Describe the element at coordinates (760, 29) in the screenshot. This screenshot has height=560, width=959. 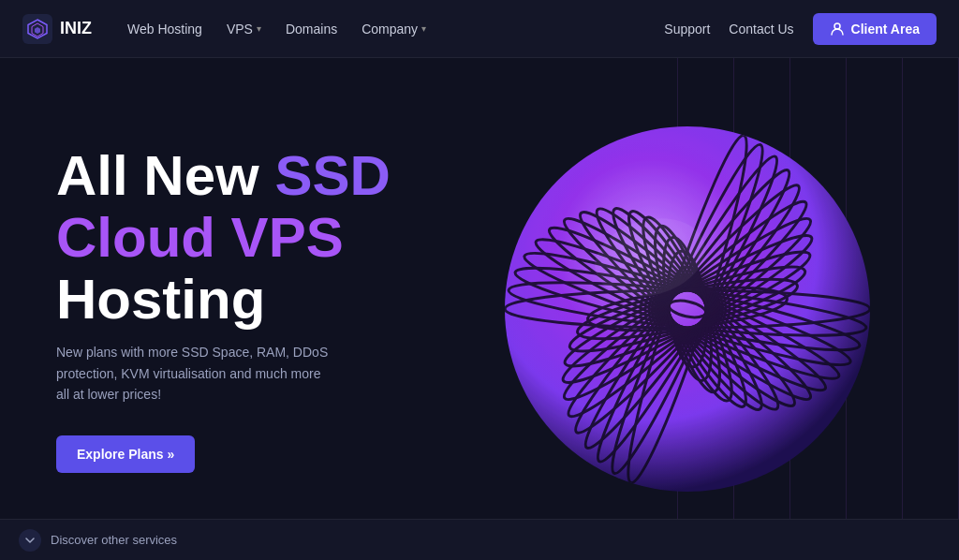
I see `nav-link-contact: Contact Us` at that location.